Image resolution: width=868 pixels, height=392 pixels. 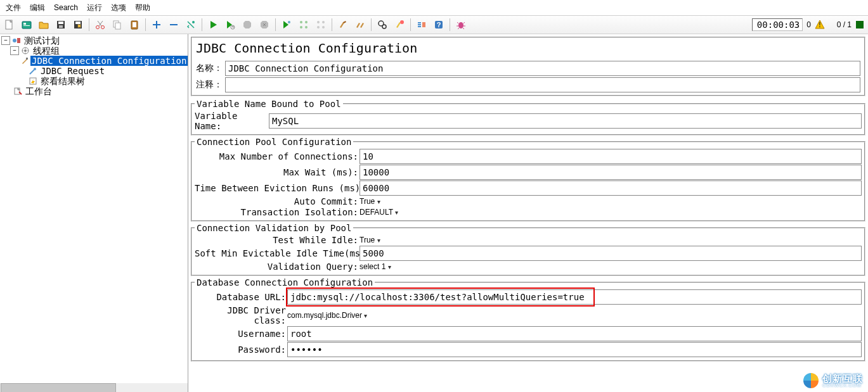 What do you see at coordinates (809, 25) in the screenshot?
I see `warn-count: 0` at bounding box center [809, 25].